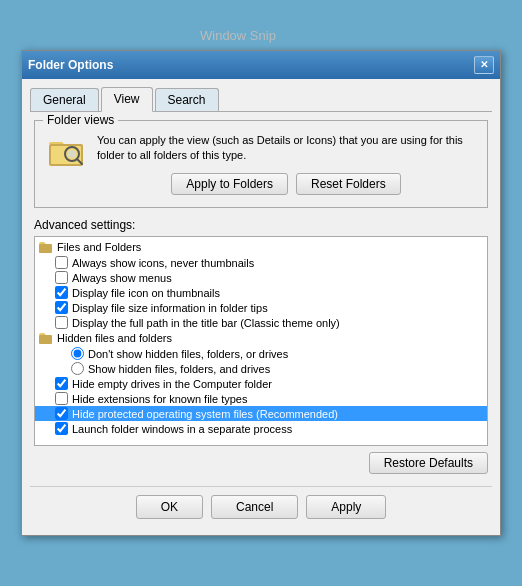  Describe the element at coordinates (230, 184) in the screenshot. I see `apply-to-folders-button: Apply to Folders` at that location.